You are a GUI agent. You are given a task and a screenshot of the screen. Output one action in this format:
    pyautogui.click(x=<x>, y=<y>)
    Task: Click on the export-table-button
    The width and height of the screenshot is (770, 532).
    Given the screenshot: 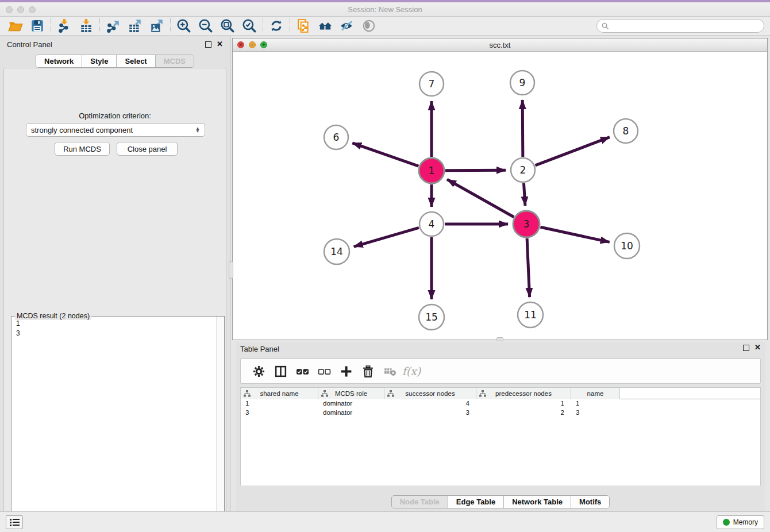 What is the action you would take?
    pyautogui.click(x=135, y=26)
    